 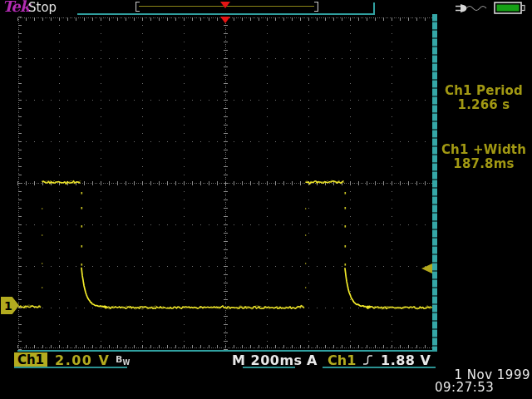 I want to click on power-plug-icon, so click(x=474, y=8).